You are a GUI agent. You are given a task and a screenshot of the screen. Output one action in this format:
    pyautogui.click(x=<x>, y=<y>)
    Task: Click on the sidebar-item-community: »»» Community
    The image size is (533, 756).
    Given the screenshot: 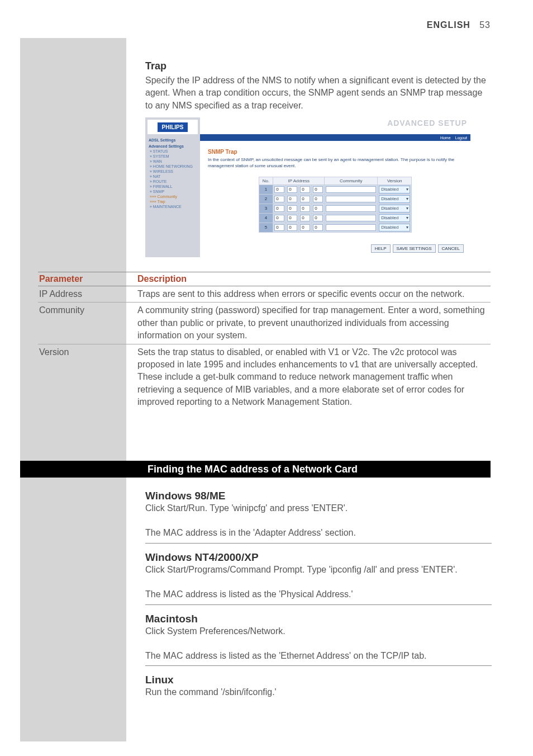 What is the action you would take?
    pyautogui.click(x=173, y=197)
    